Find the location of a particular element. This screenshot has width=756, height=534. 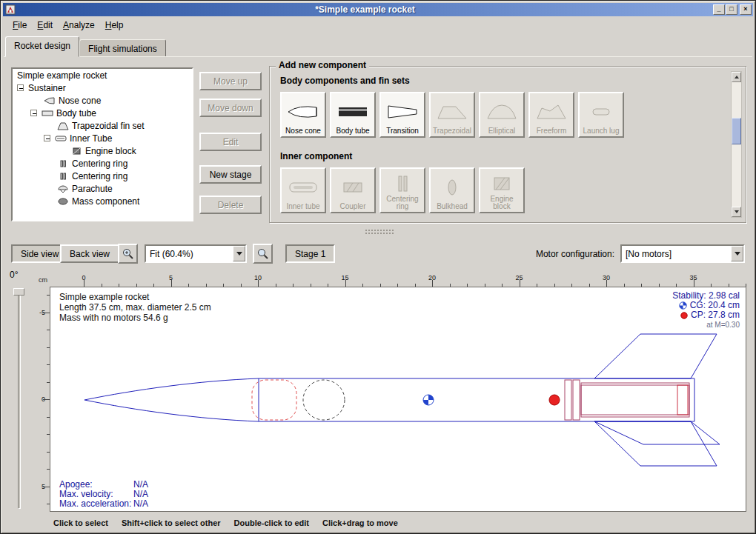

add-centering-ring-button: Centering ring is located at coordinates (402, 190).